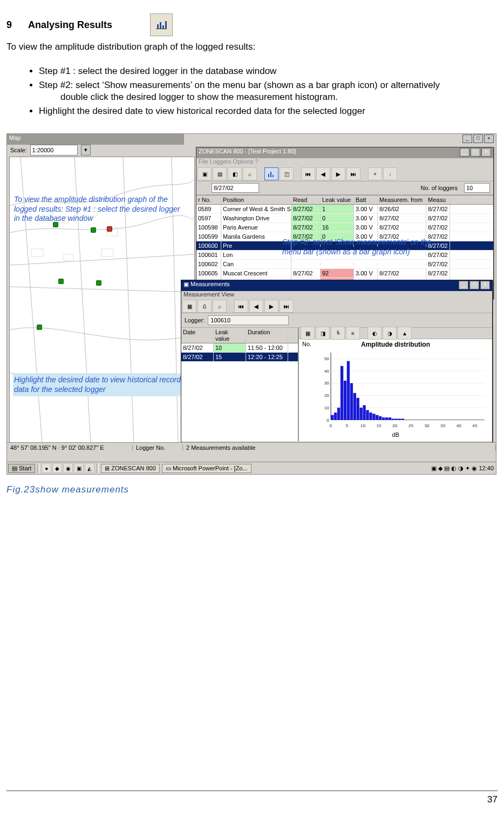 The height and width of the screenshot is (817, 504). Describe the element at coordinates (205, 174) in the screenshot. I see `toolbar-button: ▣` at that location.